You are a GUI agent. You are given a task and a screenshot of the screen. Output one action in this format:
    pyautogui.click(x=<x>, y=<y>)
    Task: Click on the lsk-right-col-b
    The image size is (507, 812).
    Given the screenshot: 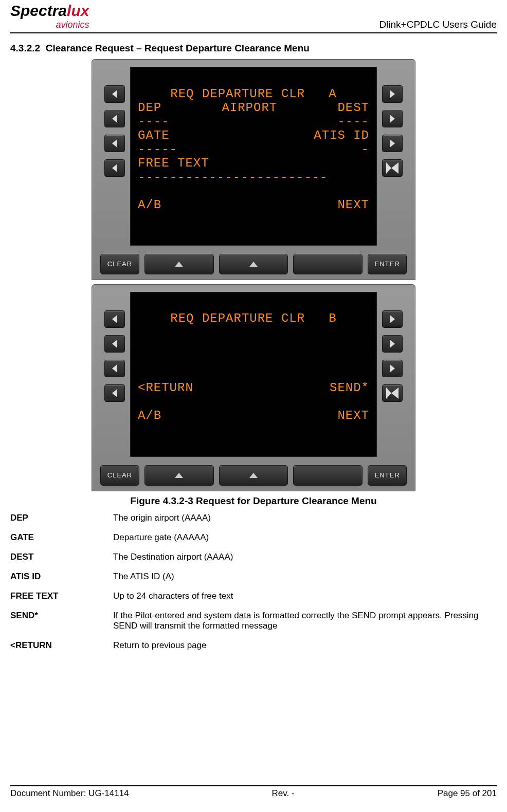 What is the action you would take?
    pyautogui.click(x=394, y=376)
    